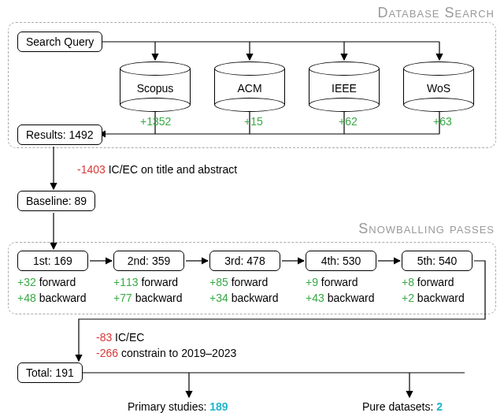 The image size is (504, 420). I want to click on pass-5-bwd: +2 backward, so click(433, 298).